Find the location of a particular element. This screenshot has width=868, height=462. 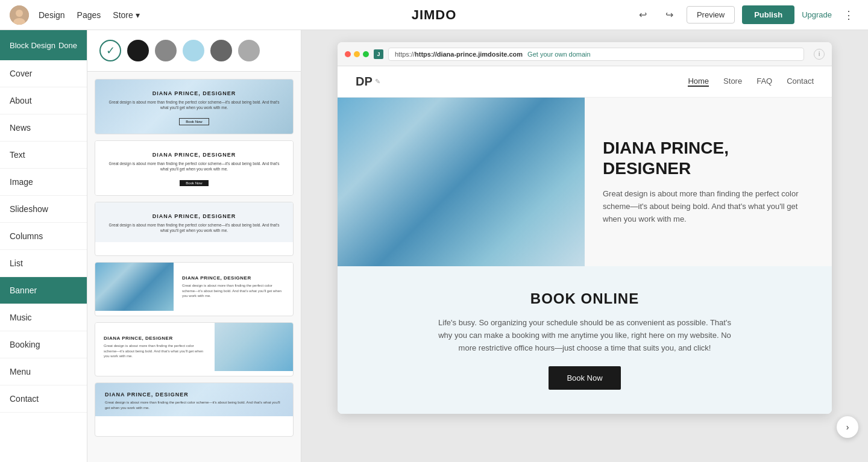

swatch-medgray is located at coordinates (249, 51).